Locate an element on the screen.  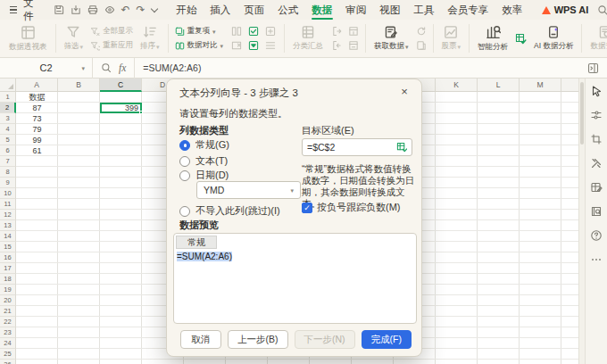
ai-data-analysis-label: AI 数据分析 is located at coordinates (553, 46).